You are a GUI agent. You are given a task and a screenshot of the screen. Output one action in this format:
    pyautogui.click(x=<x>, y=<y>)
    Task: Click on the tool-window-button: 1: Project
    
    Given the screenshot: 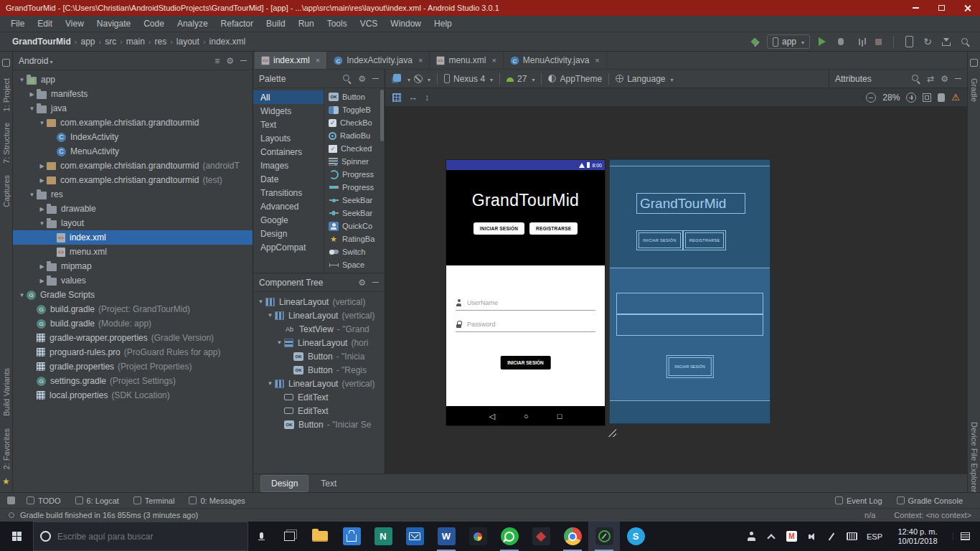 What is the action you would take?
    pyautogui.click(x=6, y=95)
    